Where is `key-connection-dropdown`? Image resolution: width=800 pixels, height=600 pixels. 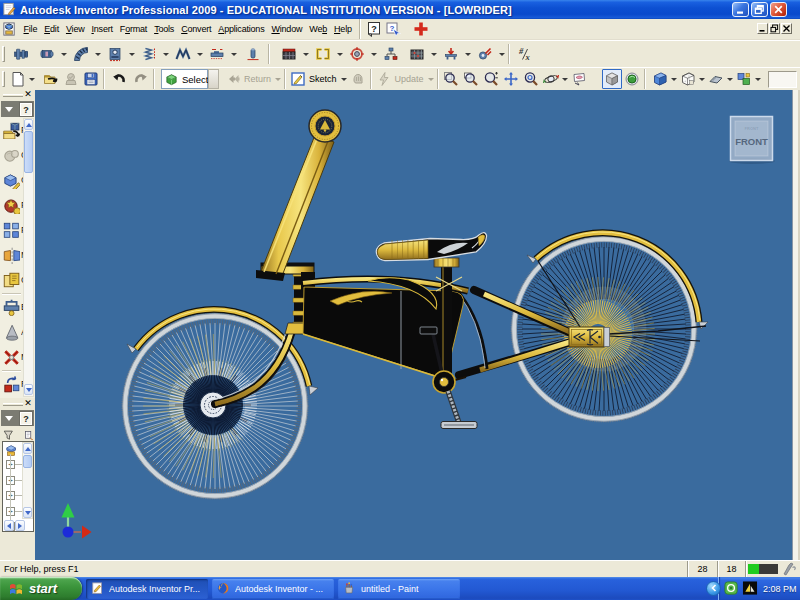
key-connection-dropdown is located at coordinates (234, 54).